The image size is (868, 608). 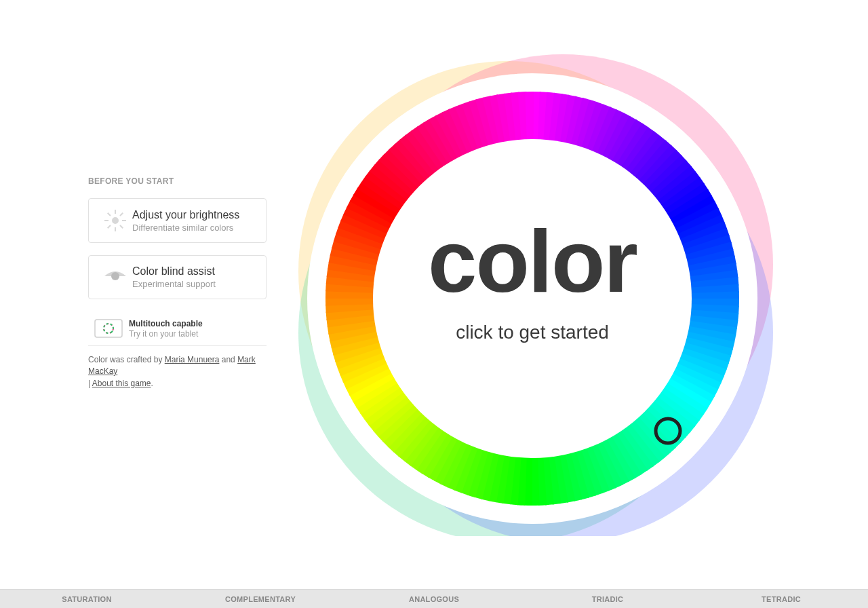 I want to click on multitouch-info: Multitouch capable Try it on your tablet, so click(x=178, y=328).